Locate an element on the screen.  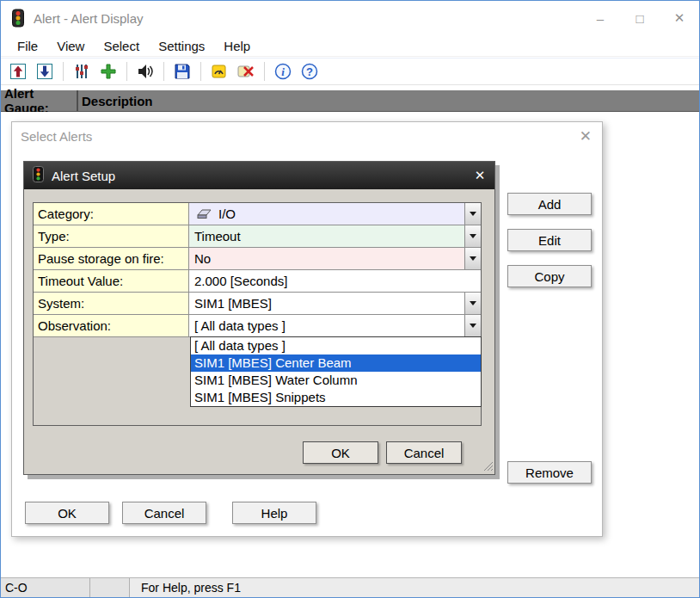
timeout-value-field: 2.000 [Seconds] is located at coordinates (335, 281).